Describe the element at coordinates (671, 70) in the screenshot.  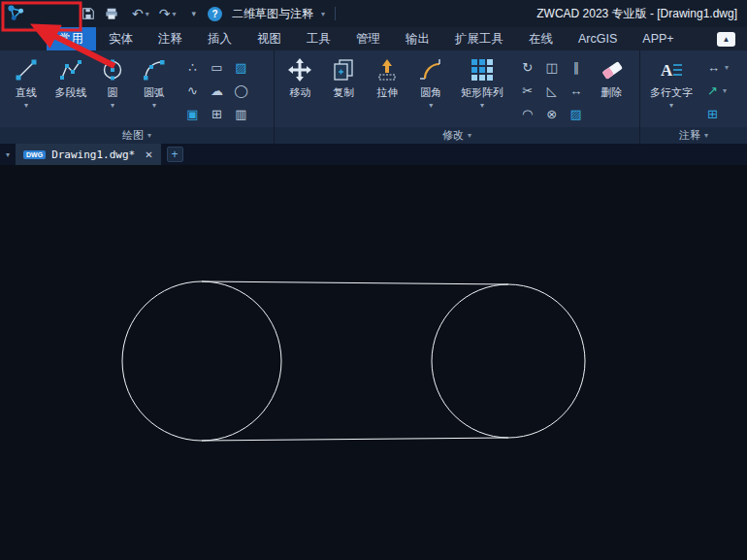
I see `mtext-icon: A` at that location.